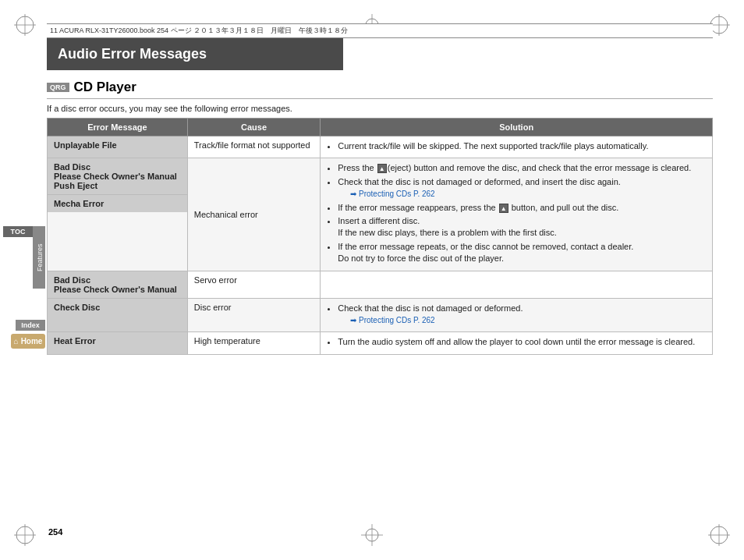  I want to click on solution-item: If the error message reappears, press th…, so click(522, 207).